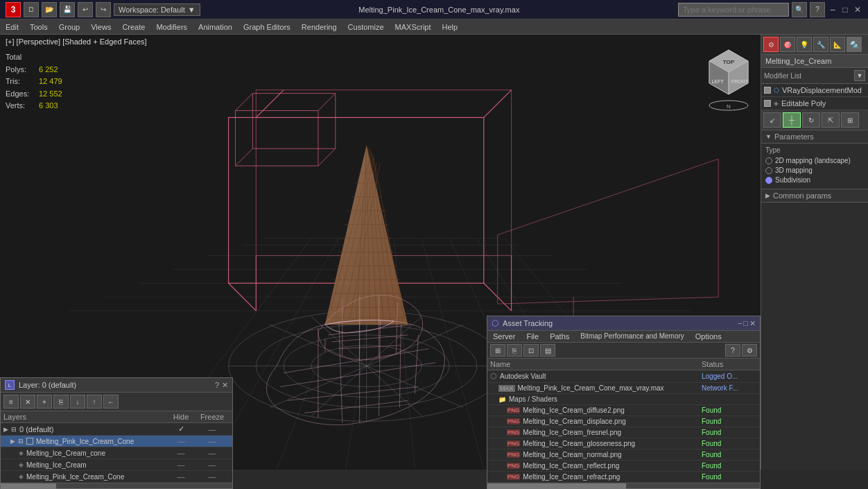  I want to click on layer-row-ice-cream: ◈ Melting_Ice_Cream — —, so click(116, 465).